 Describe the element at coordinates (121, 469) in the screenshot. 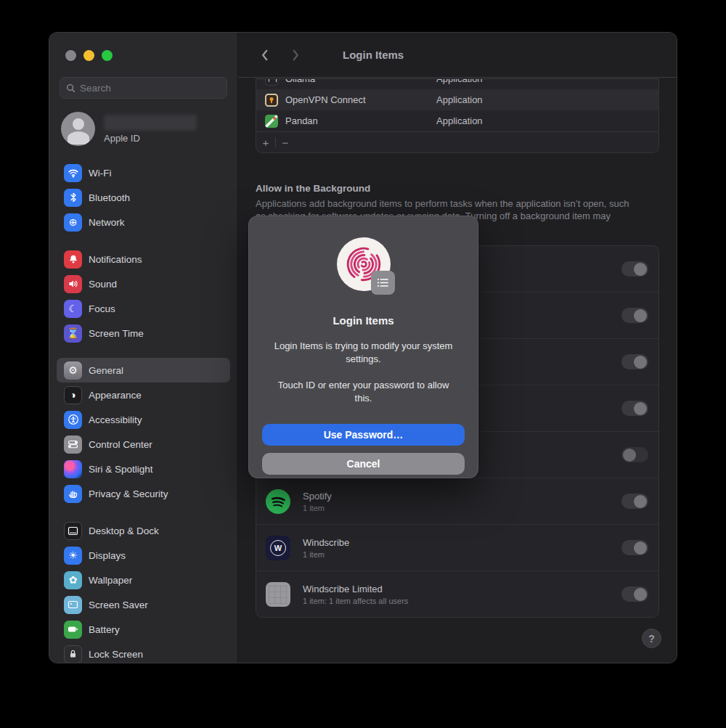

I see `sidebar-item-label: Siri & Spotlight` at that location.